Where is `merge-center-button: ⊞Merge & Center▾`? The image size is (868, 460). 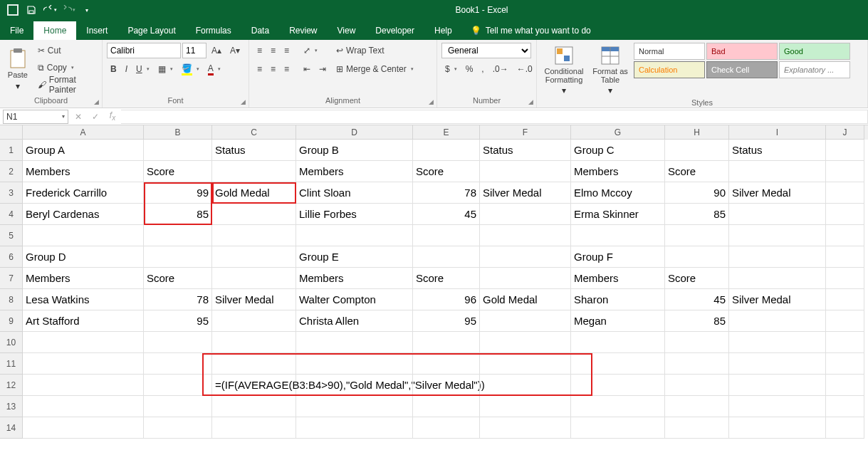
merge-center-button: ⊞Merge & Center▾ is located at coordinates (375, 69).